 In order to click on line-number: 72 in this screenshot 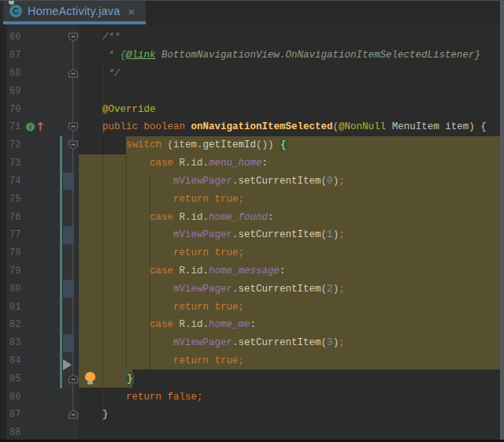, I will do `click(15, 145)`.